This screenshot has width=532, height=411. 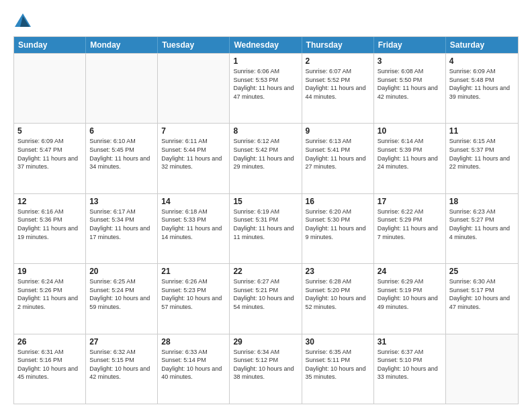 I want to click on cal-cell: 25Sunrise: 6:30 AMSunset: 5:17 PMDayligh…, so click(x=482, y=298).